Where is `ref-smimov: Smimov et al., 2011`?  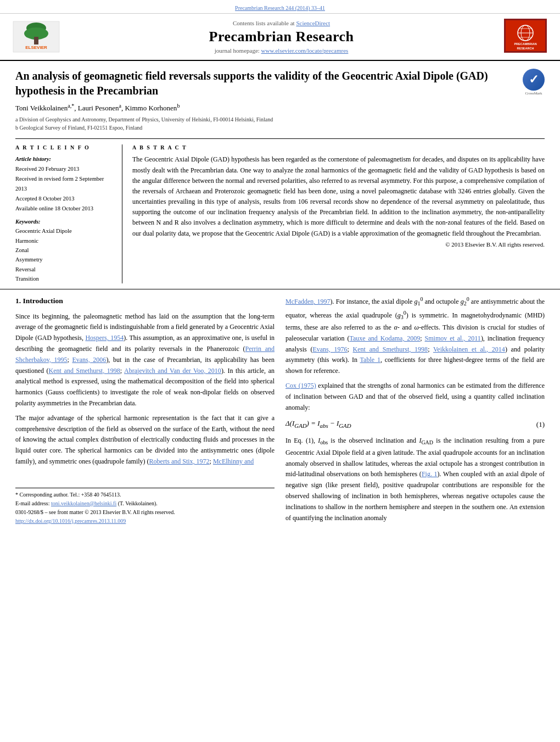
ref-smimov: Smimov et al., 2011 is located at coordinates (453, 338).